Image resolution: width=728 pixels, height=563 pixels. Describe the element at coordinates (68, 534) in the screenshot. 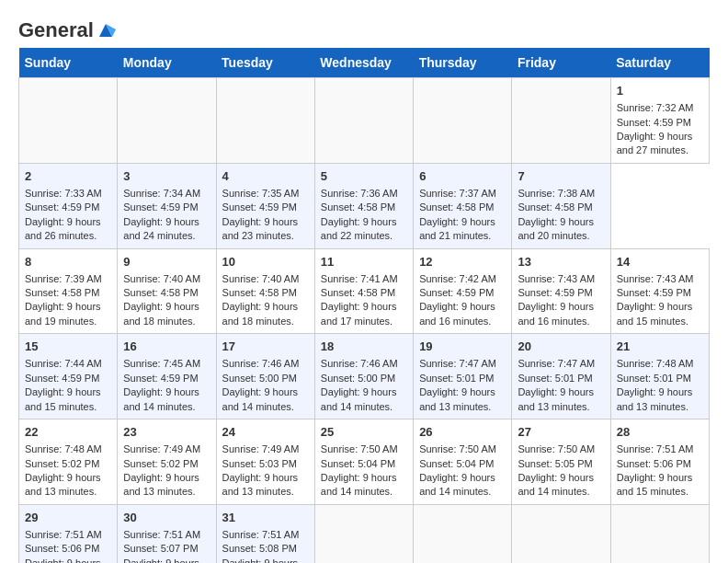

I see `day-cell-29: 29Sunrise: 7:51 AMSunset: 5:06 PMDayligh…` at that location.